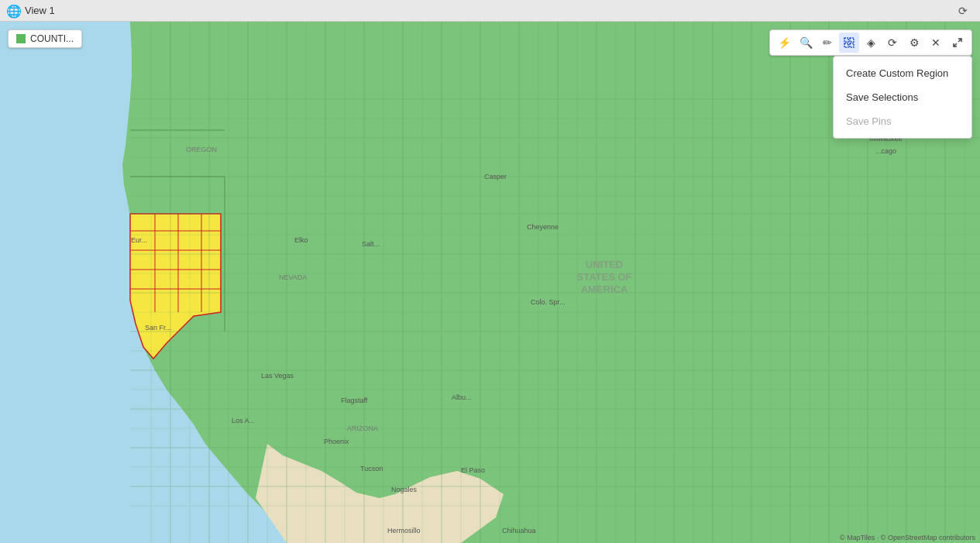 This screenshot has width=980, height=543. Describe the element at coordinates (519, 531) in the screenshot. I see `svg-text: Chihuahua` at that location.